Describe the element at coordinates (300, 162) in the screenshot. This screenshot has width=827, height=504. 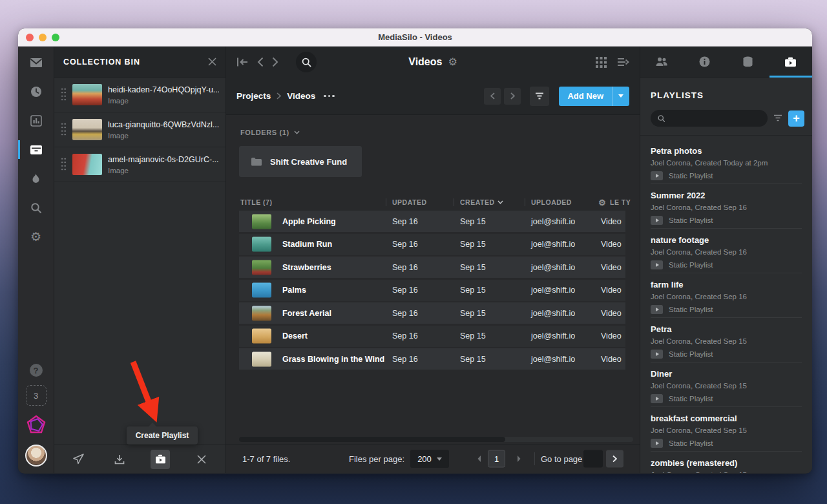
I see `folder-card: Shift Creative Fund` at that location.